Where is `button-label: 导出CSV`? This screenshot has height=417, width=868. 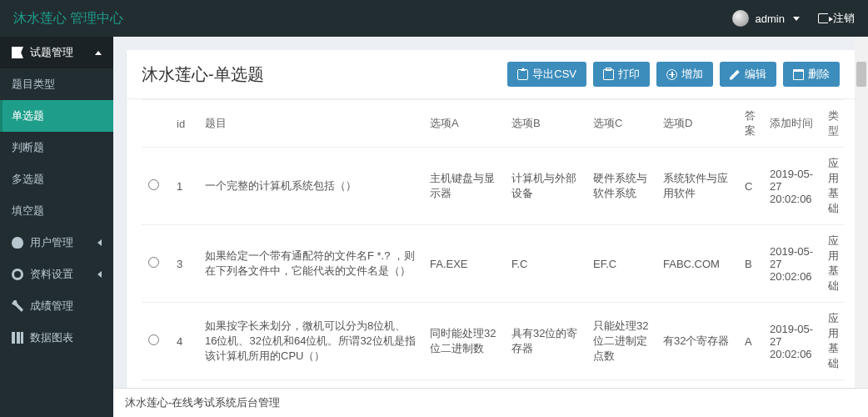 button-label: 导出CSV is located at coordinates (555, 74).